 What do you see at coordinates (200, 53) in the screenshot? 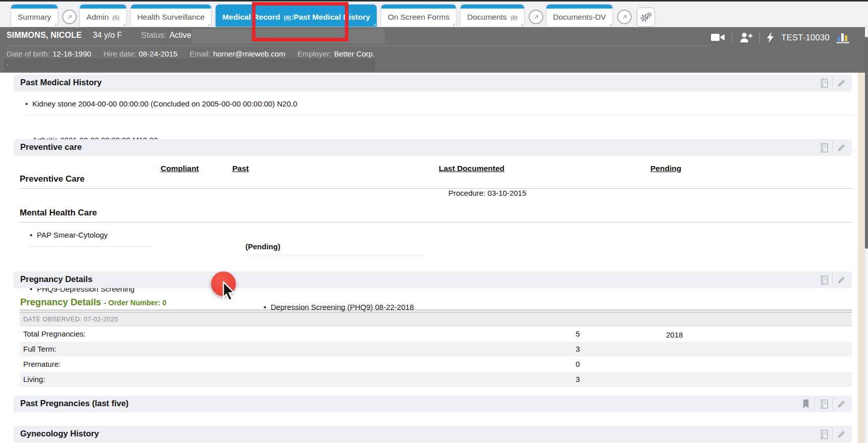
I see `email-label: Email:` at bounding box center [200, 53].